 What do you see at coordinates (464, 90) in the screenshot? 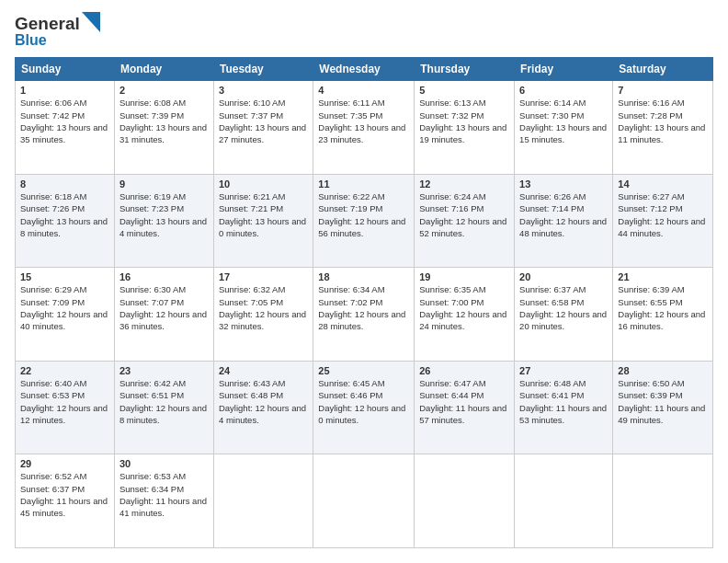
I see `day-number: 5` at bounding box center [464, 90].